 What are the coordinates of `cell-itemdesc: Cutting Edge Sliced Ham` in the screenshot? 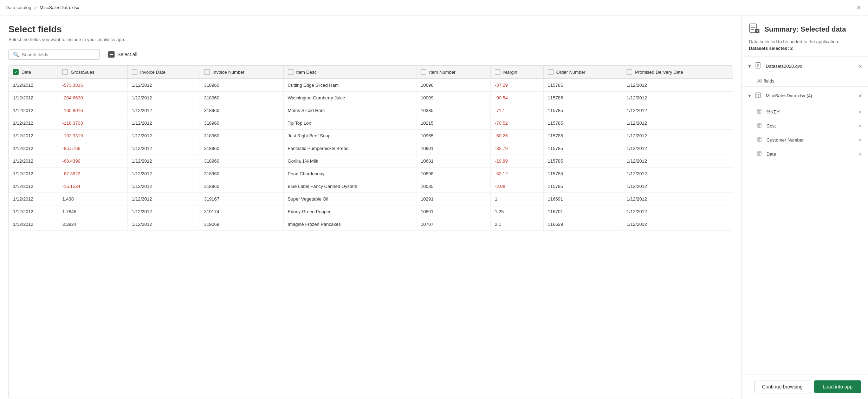 It's located at (350, 85).